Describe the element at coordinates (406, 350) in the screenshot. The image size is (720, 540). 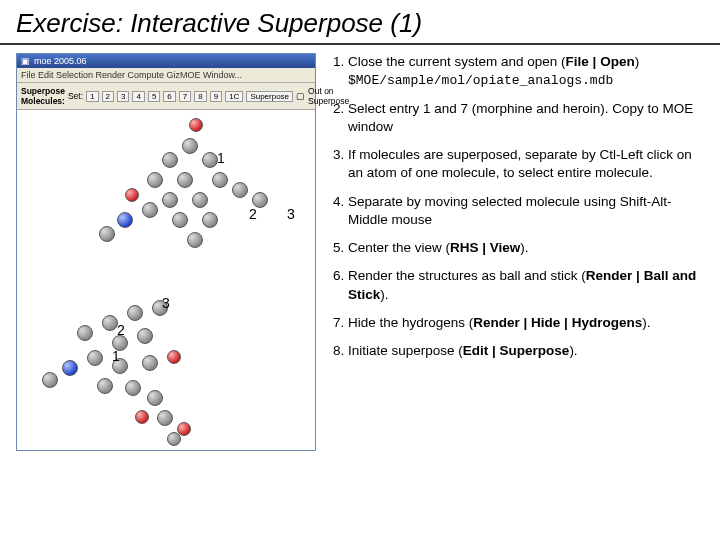
I see `step-text: Initiate superpose (` at that location.